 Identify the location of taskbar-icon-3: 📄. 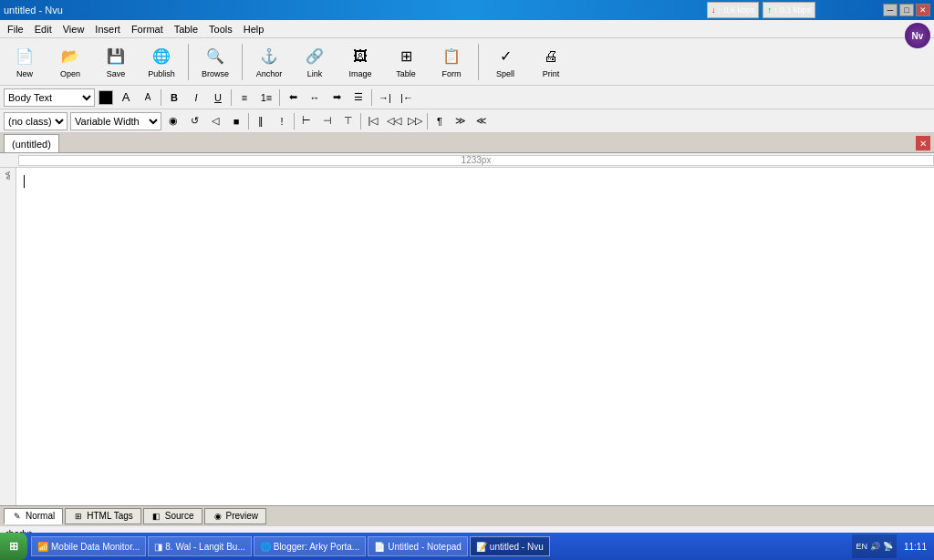
(379, 547).